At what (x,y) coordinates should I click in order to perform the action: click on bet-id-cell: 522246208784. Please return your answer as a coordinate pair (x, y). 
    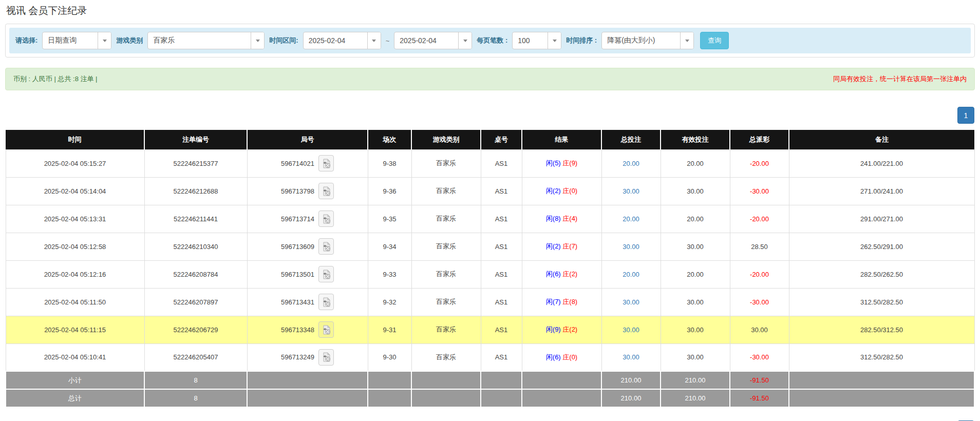
    Looking at the image, I should click on (196, 274).